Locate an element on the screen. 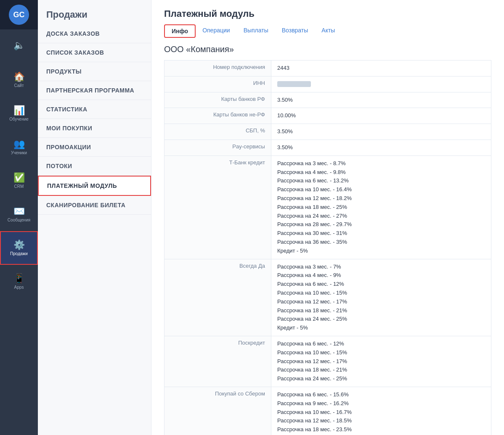  table-row: Pay-сервисы3.50% is located at coordinates (328, 148).